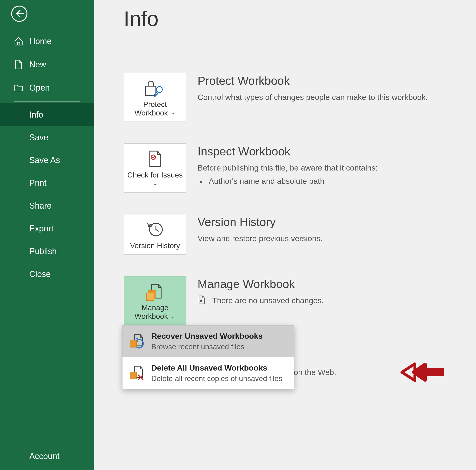  I want to click on sidebar-item-info: Info, so click(47, 115).